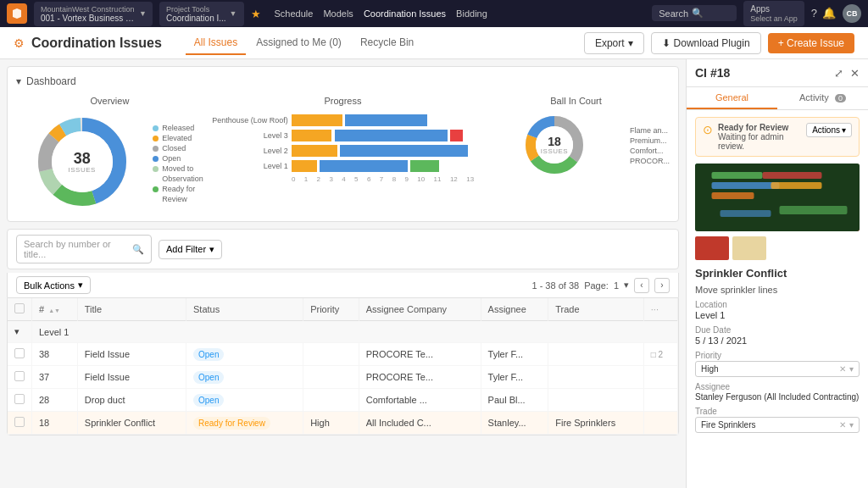 The image size is (868, 488). What do you see at coordinates (642, 286) in the screenshot?
I see `prev-page-button: ‹` at bounding box center [642, 286].